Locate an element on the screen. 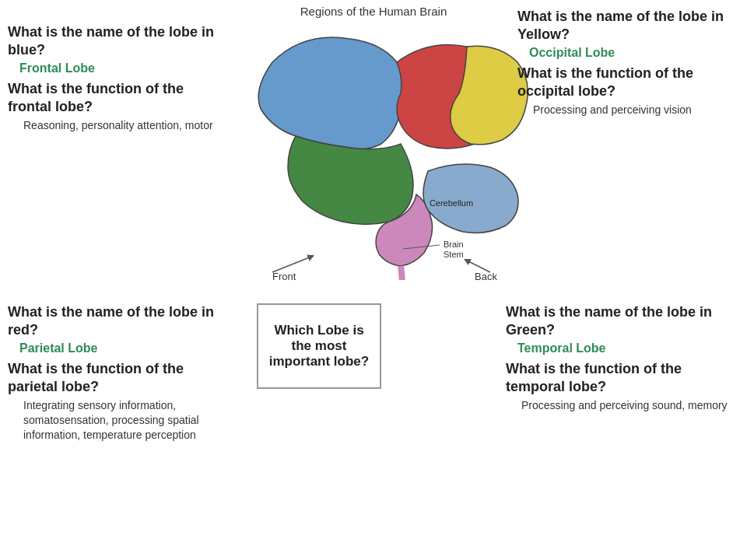 The width and height of the screenshot is (747, 560). red-lobe-section: What is the name of the lobe in red? Par… is located at coordinates (121, 376).